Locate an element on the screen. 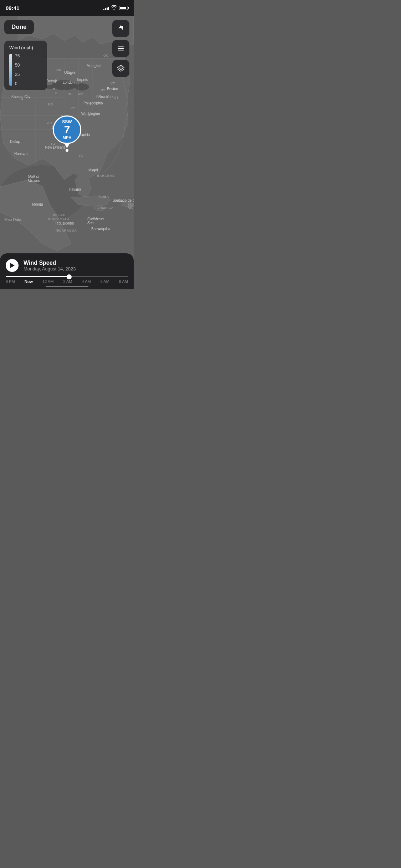 This screenshot has width=401, height=868. wind-marker-pin is located at coordinates (67, 146).